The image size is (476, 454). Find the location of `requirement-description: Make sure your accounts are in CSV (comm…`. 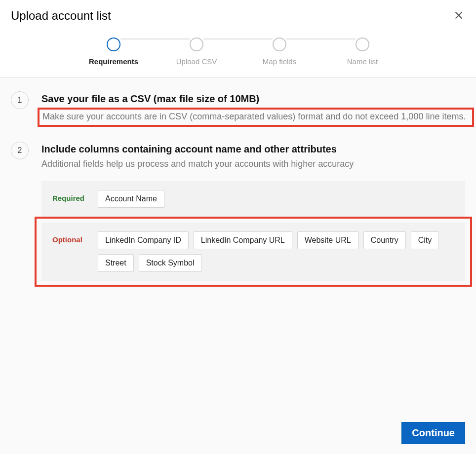

requirement-description: Make sure your accounts are in CSV (comm… is located at coordinates (256, 116).